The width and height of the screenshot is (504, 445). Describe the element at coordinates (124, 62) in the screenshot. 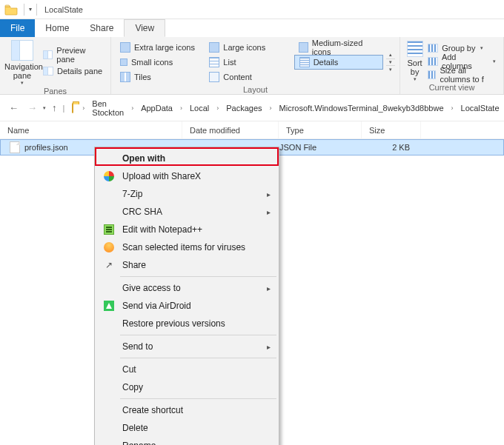

I see `small-icons-icon` at that location.